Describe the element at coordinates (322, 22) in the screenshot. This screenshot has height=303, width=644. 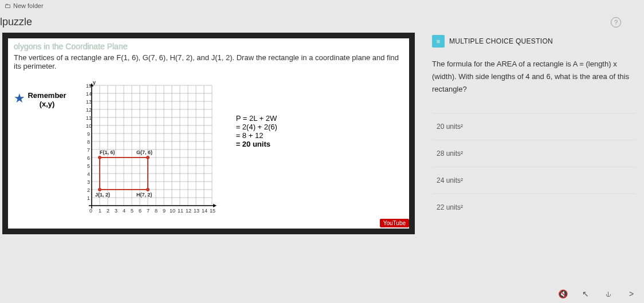
I see `page-title: lpuzzle` at that location.